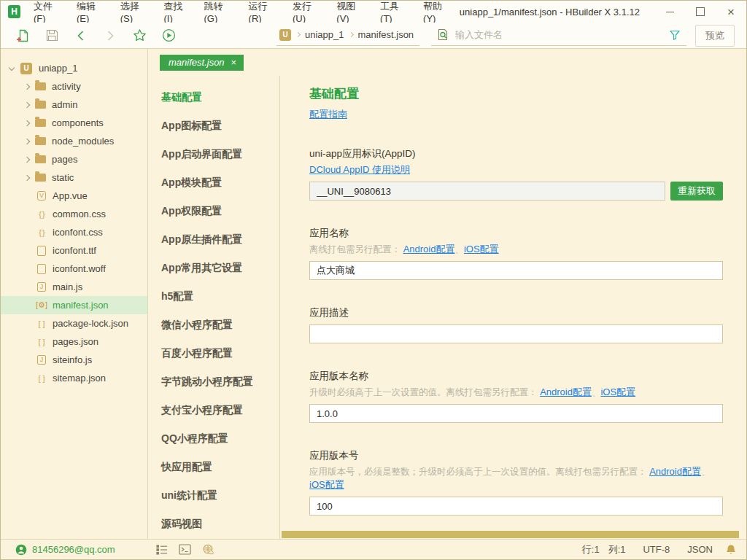  I want to click on account-email: 81456296@qq.com, so click(74, 550).